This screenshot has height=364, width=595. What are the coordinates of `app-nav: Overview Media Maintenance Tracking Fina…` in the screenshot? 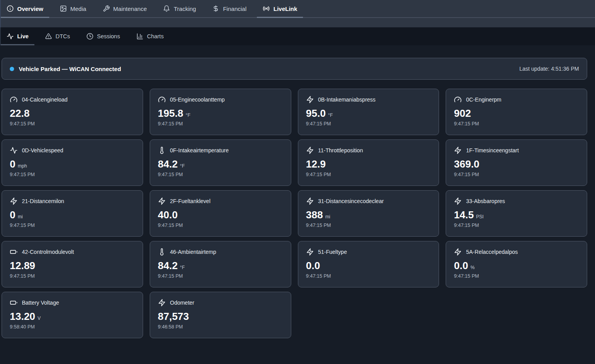 It's located at (298, 14).